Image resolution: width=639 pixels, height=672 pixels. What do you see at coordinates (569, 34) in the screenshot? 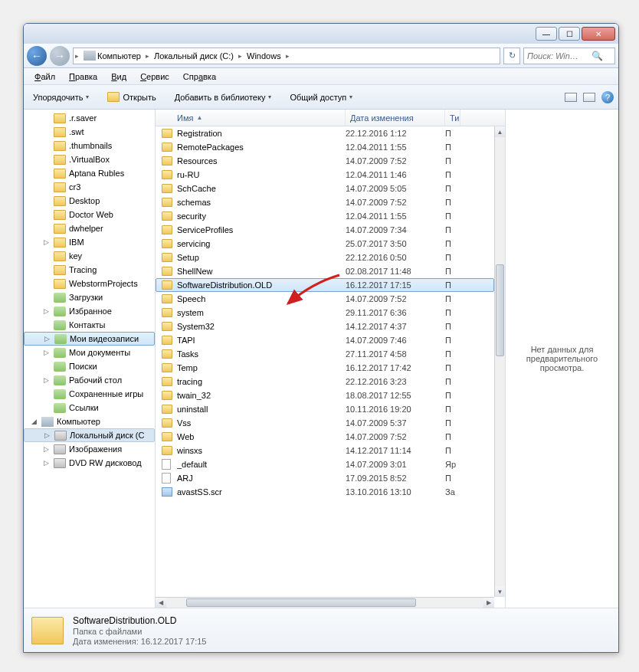
I see `maximize-button: ☐` at bounding box center [569, 34].